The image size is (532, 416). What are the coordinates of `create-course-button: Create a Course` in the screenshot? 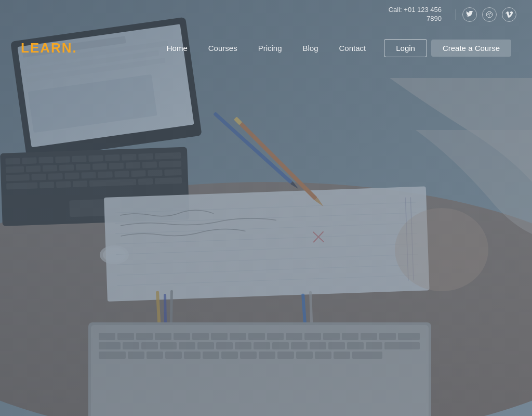 It's located at (471, 48).